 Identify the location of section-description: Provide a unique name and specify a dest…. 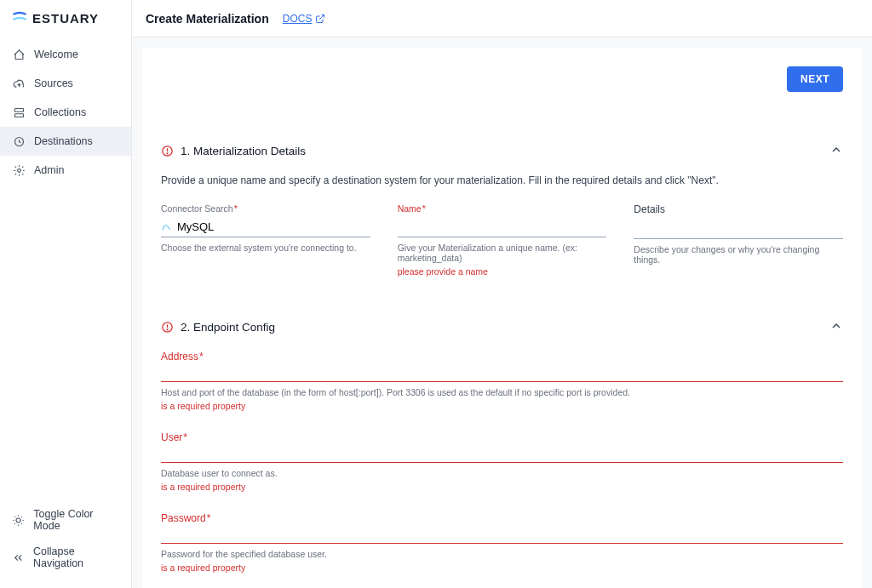
(502, 180).